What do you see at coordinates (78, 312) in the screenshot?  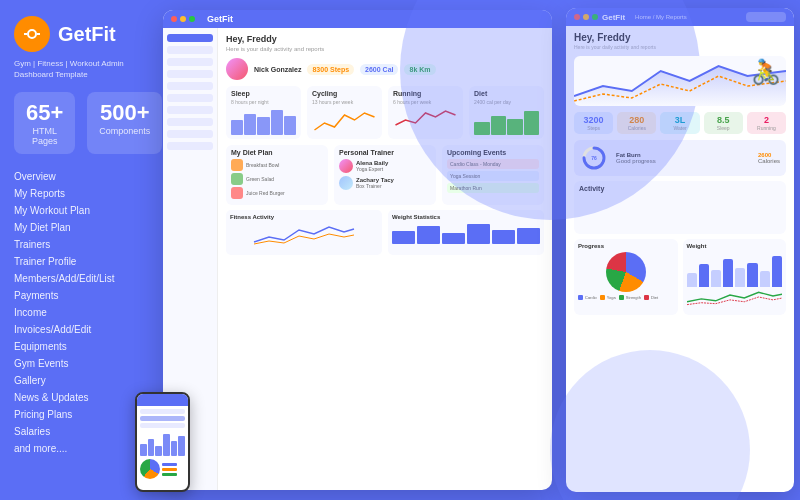 I see `nav-links: Overview My Reports My Workout Plan My D…` at bounding box center [78, 312].